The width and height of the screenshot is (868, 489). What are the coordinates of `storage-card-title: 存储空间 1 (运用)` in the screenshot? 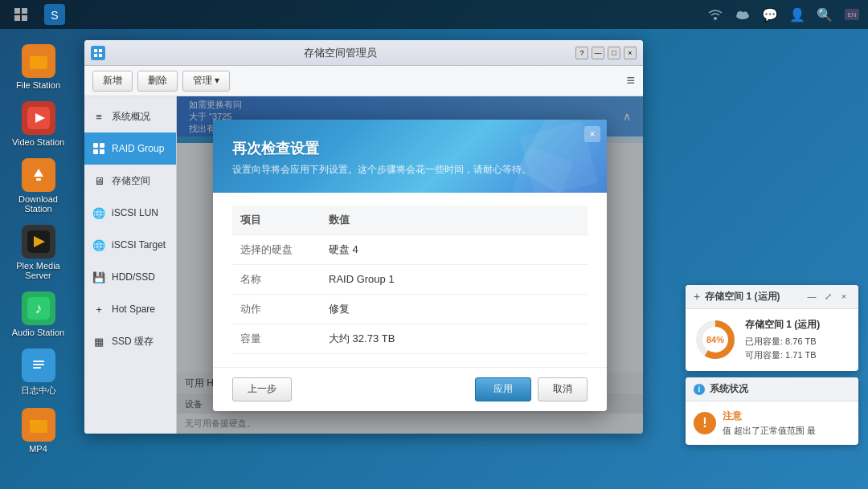 It's located at (743, 297).